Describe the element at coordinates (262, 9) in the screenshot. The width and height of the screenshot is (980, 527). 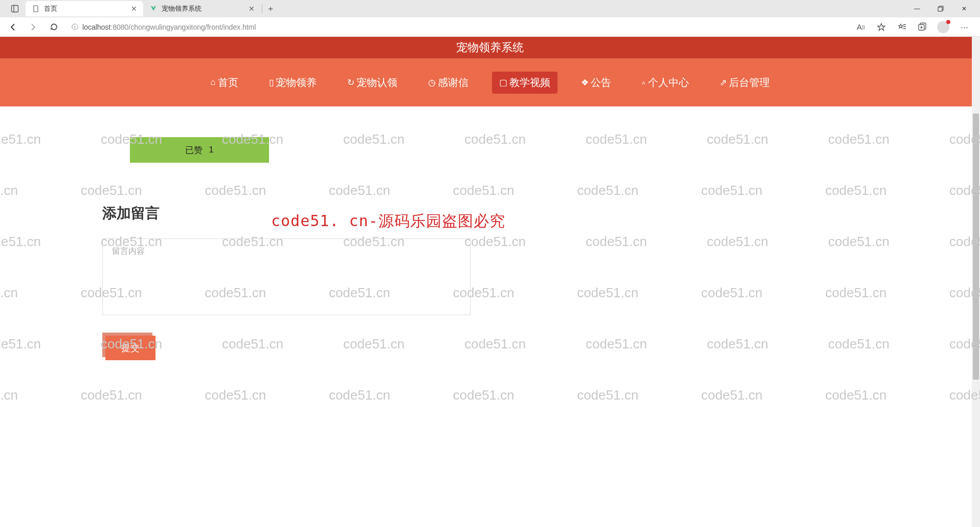
I see `tab-divider` at that location.